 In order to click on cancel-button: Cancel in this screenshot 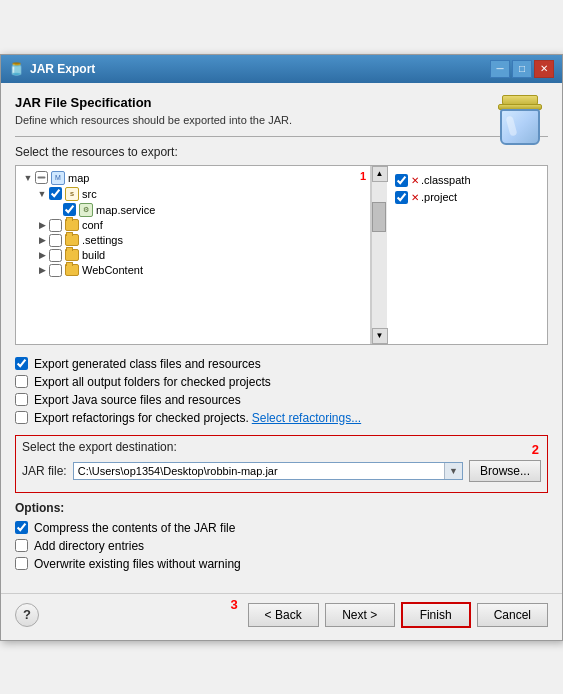, I will do `click(512, 615)`.